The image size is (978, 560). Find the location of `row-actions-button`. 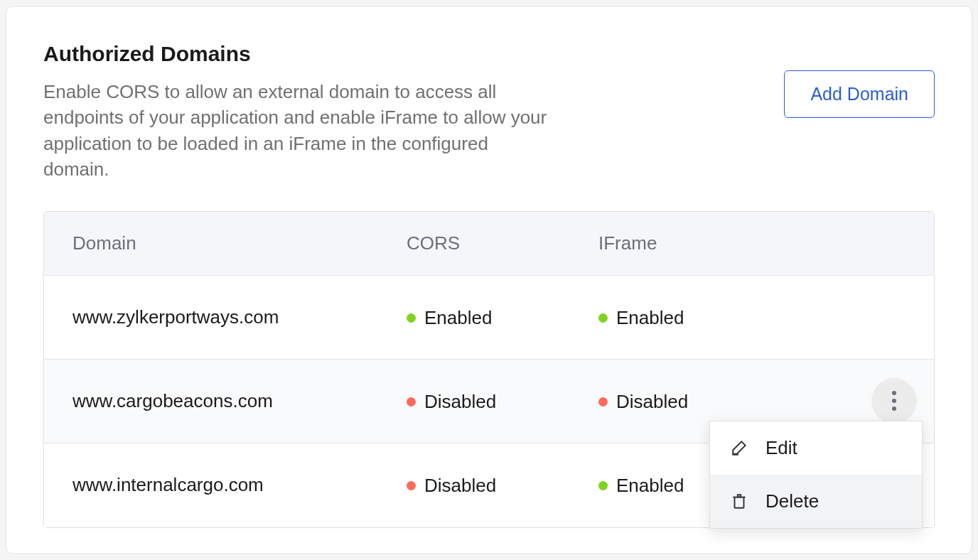

row-actions-button is located at coordinates (894, 401).